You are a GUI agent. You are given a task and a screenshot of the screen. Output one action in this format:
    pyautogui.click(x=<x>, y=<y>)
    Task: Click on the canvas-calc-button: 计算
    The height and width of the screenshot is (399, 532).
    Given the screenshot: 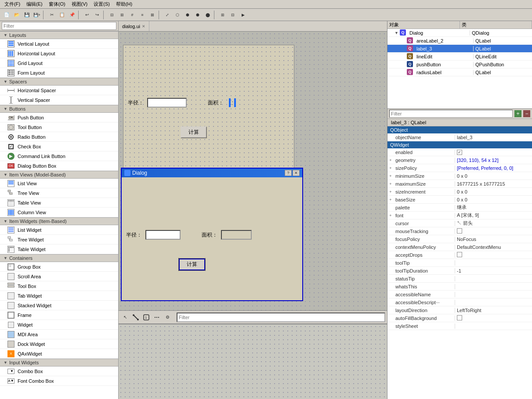 What is the action you would take?
    pyautogui.click(x=194, y=133)
    